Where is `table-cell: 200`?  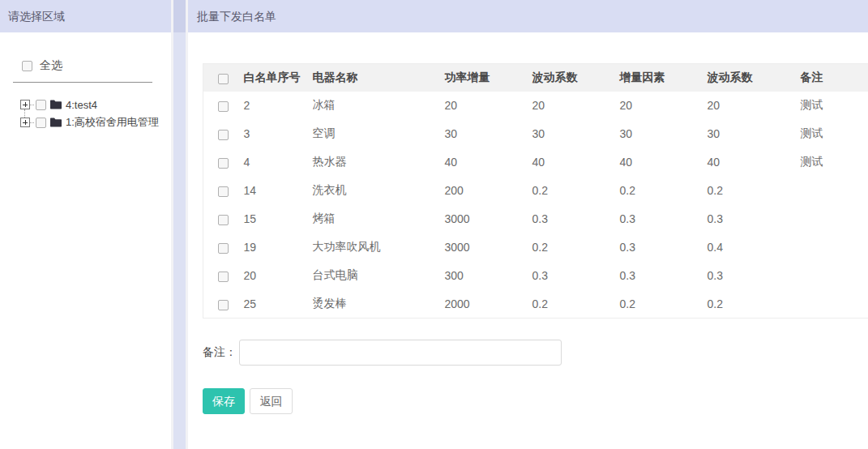
table-cell: 200 is located at coordinates (489, 191).